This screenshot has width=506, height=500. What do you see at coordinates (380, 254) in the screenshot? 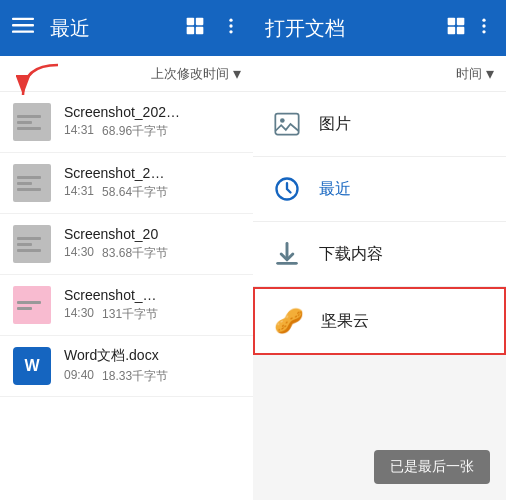
I see `source-item-downloads: 下载内容` at bounding box center [380, 254].